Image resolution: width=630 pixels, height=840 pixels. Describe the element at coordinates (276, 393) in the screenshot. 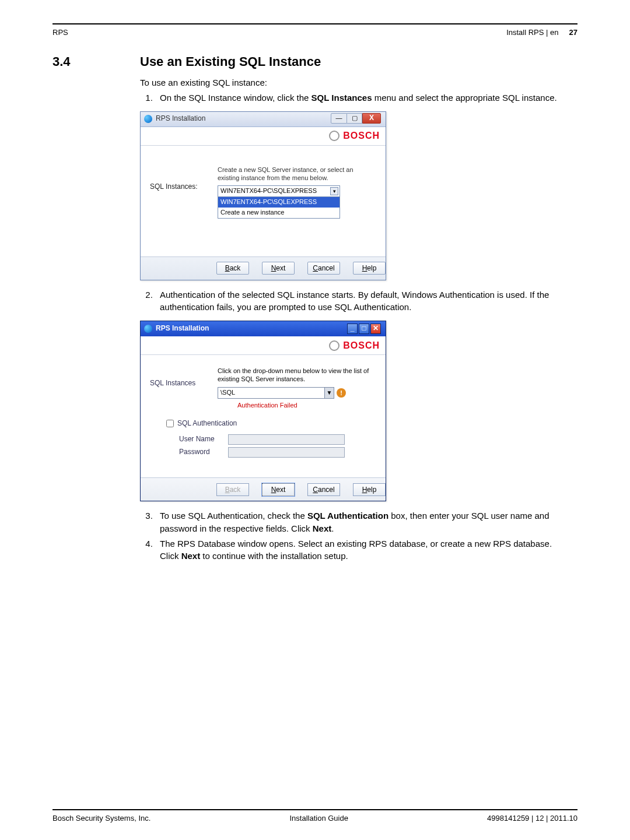

I see `sql-instance-combobox: \SQL ▼` at that location.